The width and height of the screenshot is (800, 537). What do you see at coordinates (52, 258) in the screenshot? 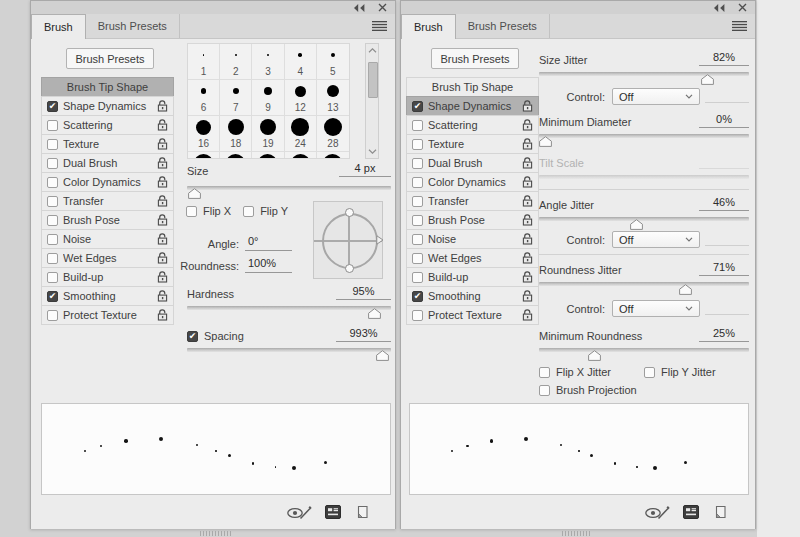
I see `wet-edges-checkbox` at bounding box center [52, 258].